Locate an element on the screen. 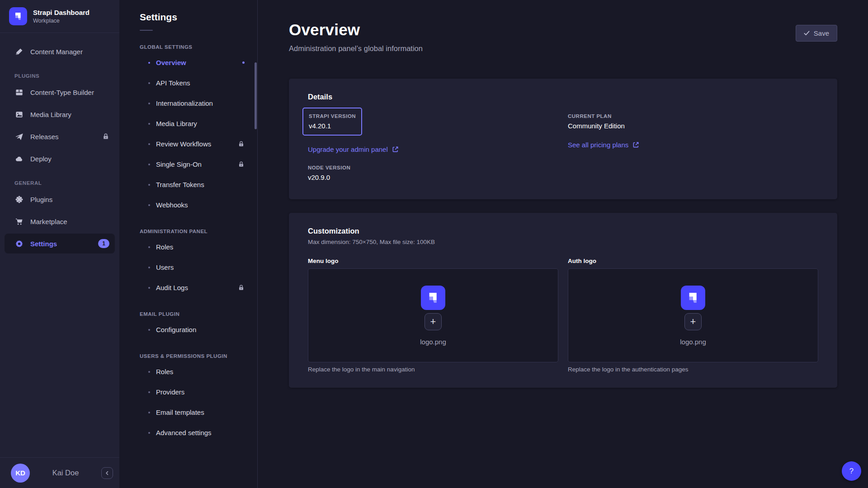 This screenshot has height=488, width=868. user-name: Kai Doe is located at coordinates (66, 473).